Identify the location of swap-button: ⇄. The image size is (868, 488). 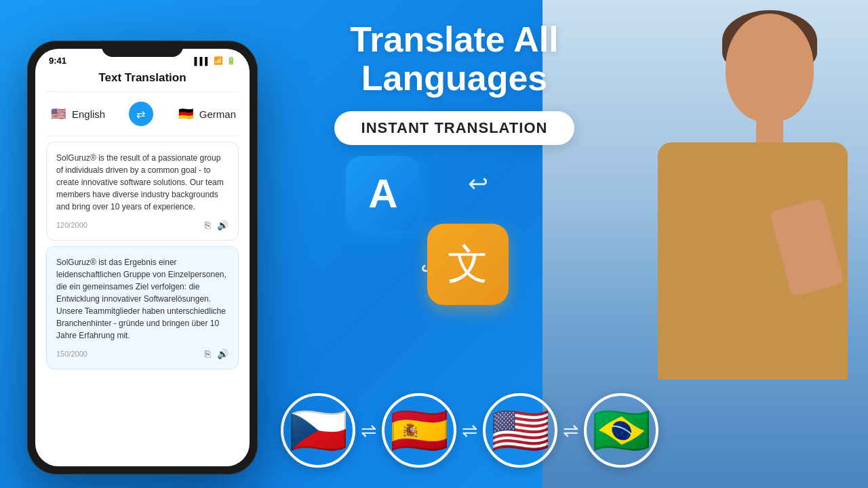
(141, 114).